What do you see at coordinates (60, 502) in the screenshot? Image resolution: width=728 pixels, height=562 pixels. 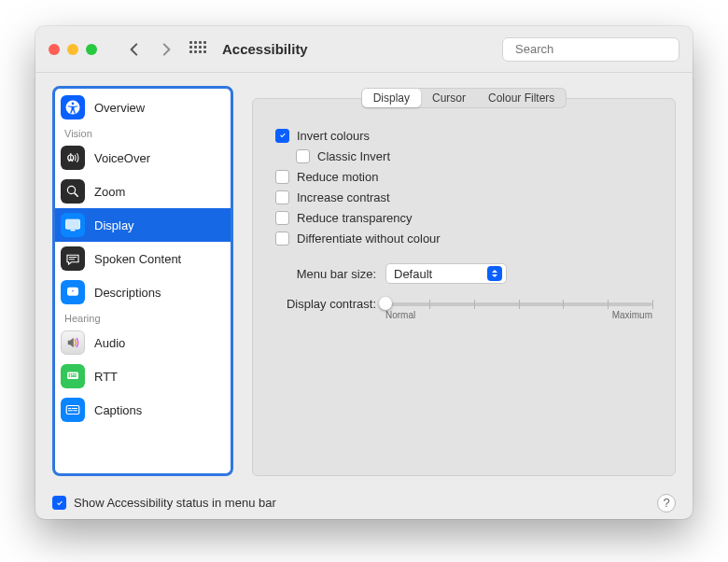 I see `show-status-checkbox` at bounding box center [60, 502].